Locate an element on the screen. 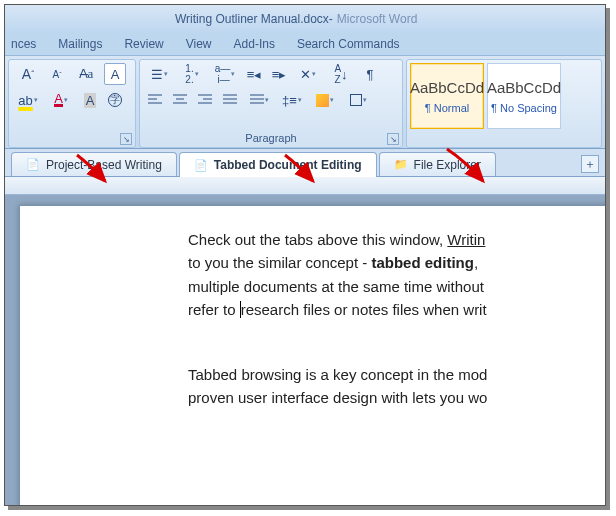 The image size is (616, 516). numbering-button: 1.2.▾ is located at coordinates (192, 74).